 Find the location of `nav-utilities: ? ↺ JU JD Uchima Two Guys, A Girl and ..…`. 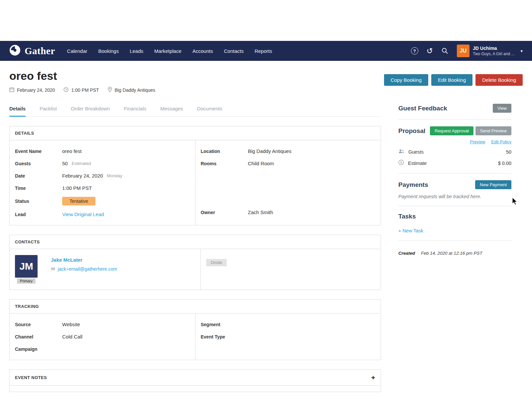

nav-utilities: ? ↺ JU JD Uchima Two Guys, A Girl and ..… is located at coordinates (467, 51).